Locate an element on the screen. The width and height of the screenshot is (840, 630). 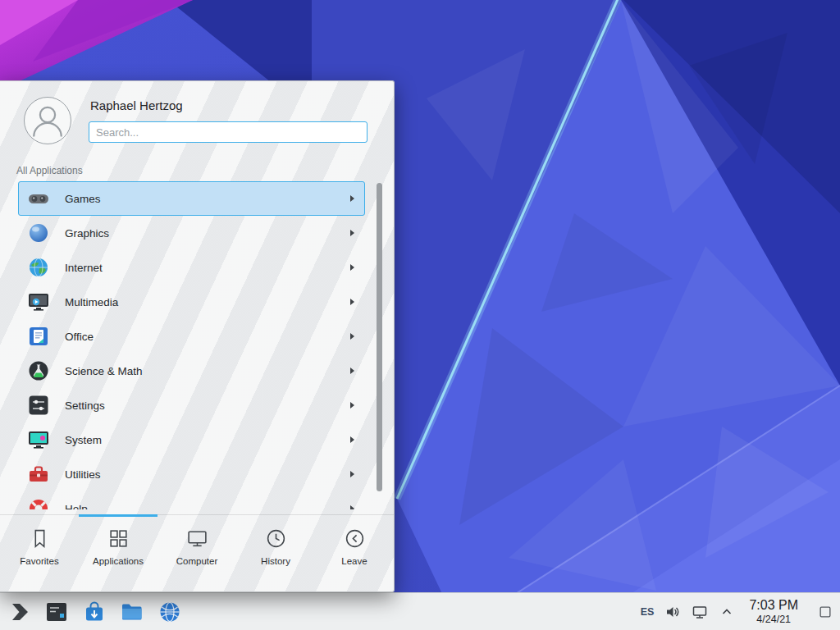
category-games: Games is located at coordinates (192, 199).